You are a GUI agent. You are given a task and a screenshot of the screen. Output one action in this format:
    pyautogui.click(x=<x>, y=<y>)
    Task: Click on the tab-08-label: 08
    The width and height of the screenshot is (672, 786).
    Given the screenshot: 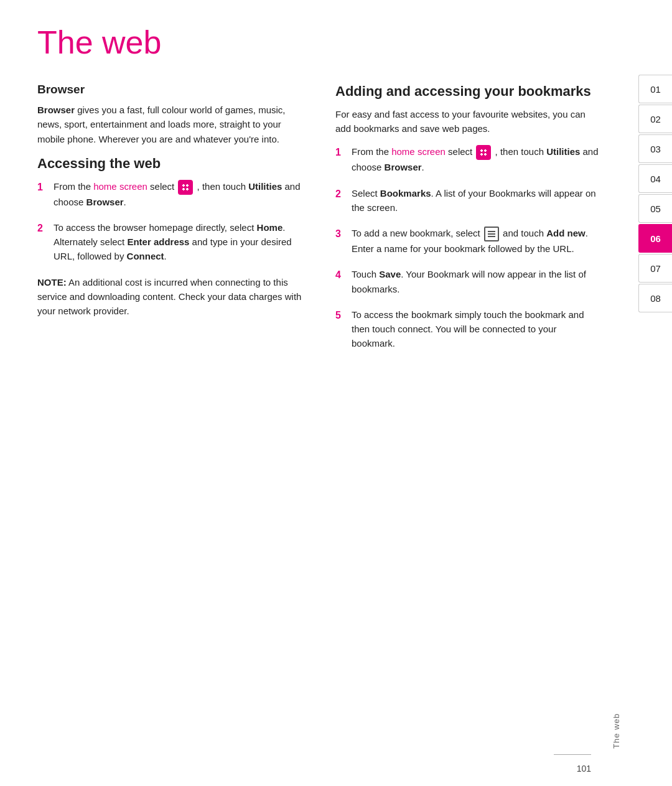 What is the action you would take?
    pyautogui.click(x=656, y=299)
    